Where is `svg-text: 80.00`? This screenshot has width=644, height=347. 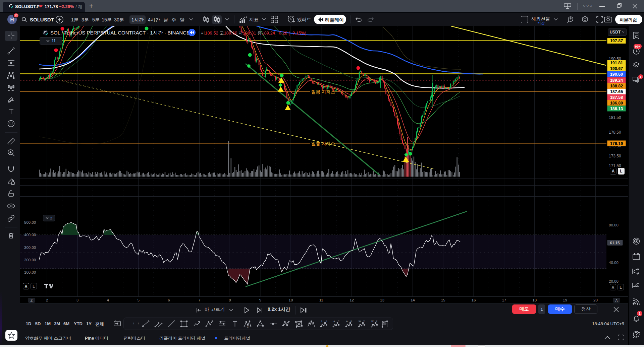 svg-text: 80.00 is located at coordinates (614, 225).